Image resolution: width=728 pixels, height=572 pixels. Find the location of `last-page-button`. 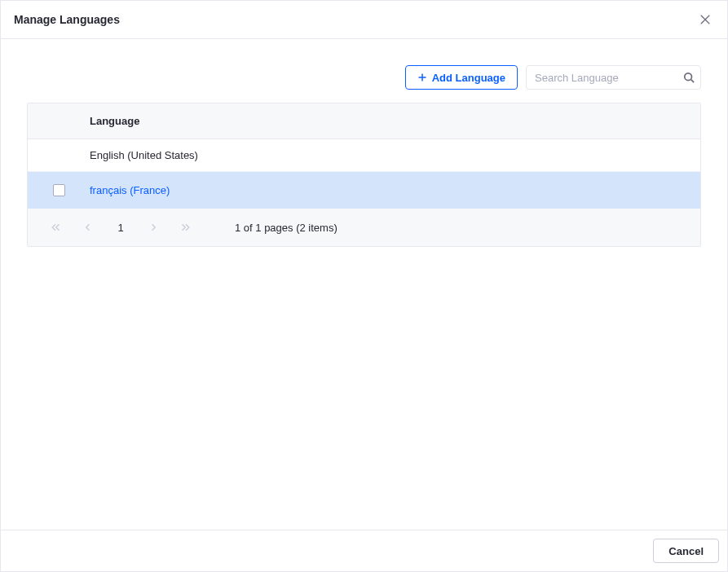

last-page-button is located at coordinates (186, 227).